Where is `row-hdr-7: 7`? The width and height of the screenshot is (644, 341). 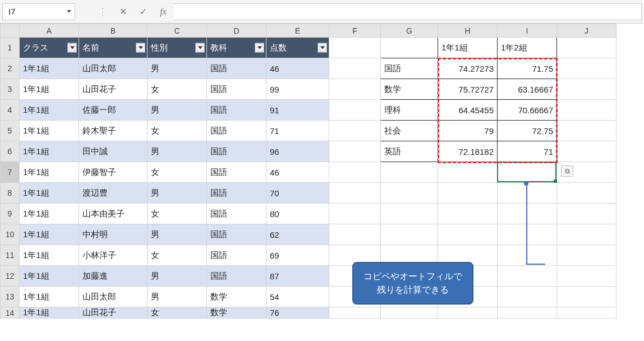
row-hdr-7: 7 is located at coordinates (10, 173).